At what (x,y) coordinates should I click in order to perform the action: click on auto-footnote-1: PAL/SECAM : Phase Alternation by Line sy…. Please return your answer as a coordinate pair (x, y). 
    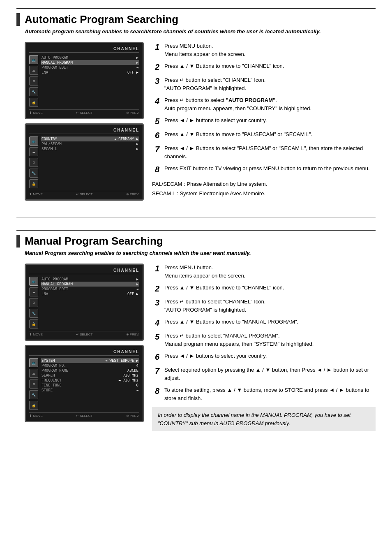
    Looking at the image, I should click on (264, 184).